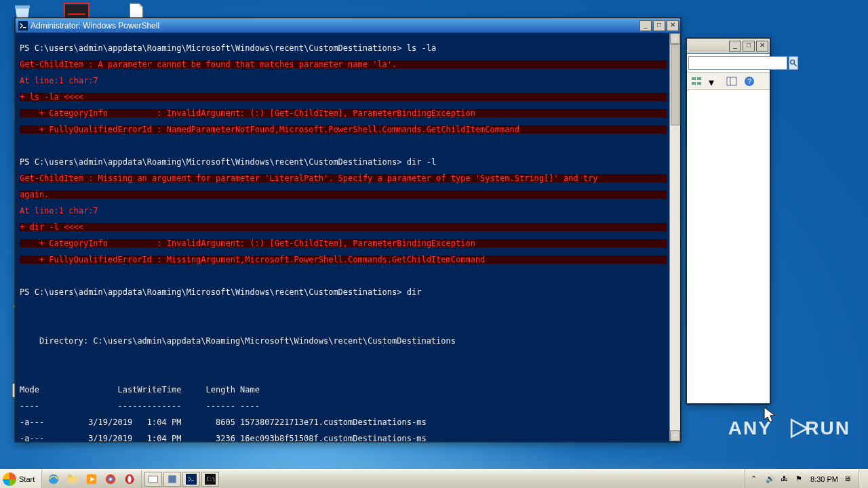 The height and width of the screenshot is (488, 868). Describe the element at coordinates (770, 415) in the screenshot. I see `cursor-icon` at that location.